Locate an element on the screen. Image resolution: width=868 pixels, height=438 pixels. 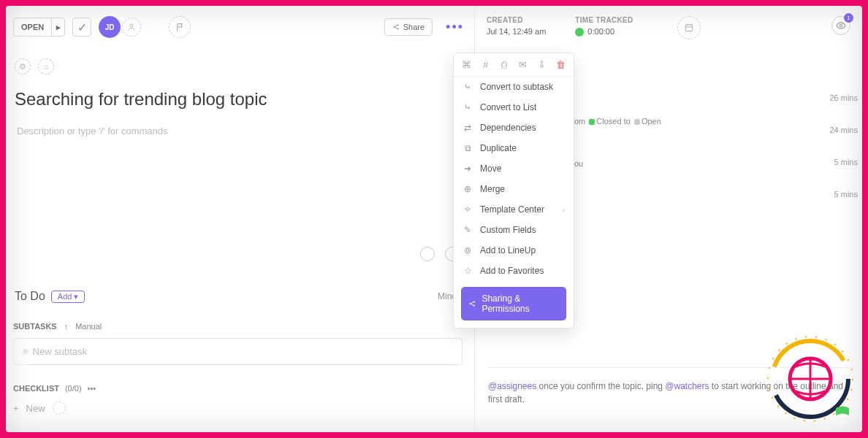
print-icon is located at coordinates (427, 254).